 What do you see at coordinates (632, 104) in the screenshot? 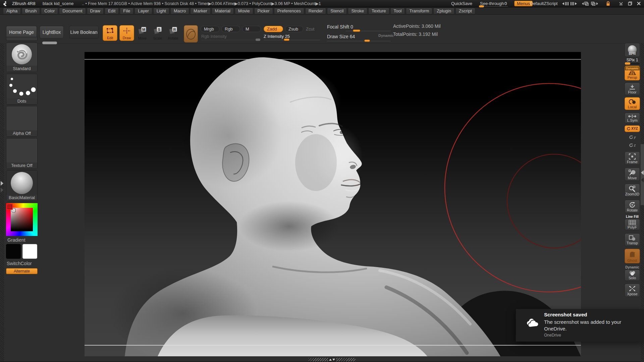
I see `local-button: Local` at bounding box center [632, 104].